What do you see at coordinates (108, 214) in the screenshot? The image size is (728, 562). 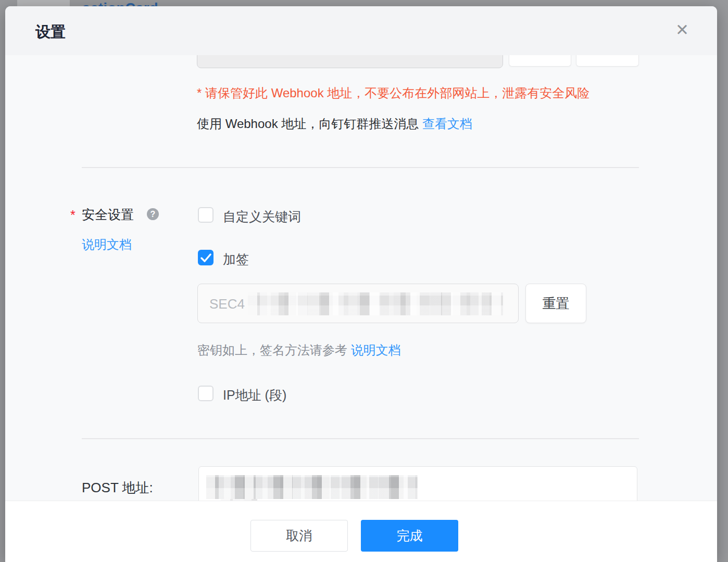 I see `security-settings-label: 安全设置` at bounding box center [108, 214].